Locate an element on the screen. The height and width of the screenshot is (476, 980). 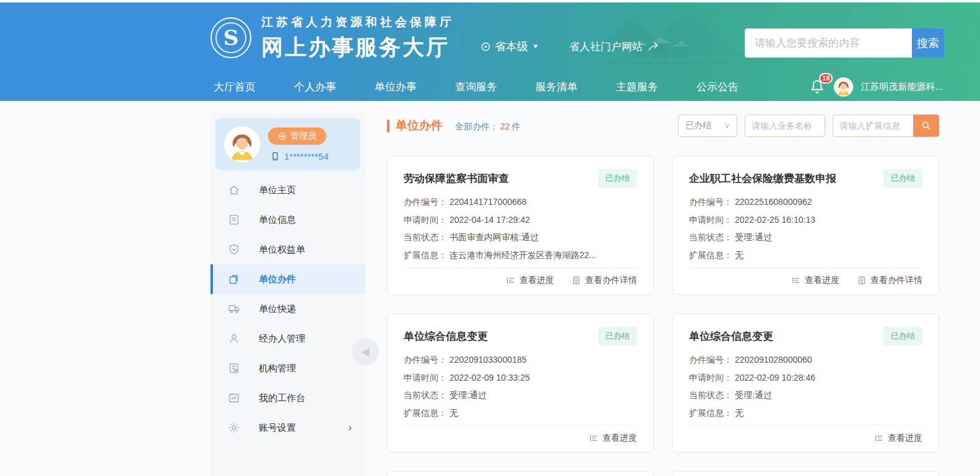
search-input is located at coordinates (828, 43).